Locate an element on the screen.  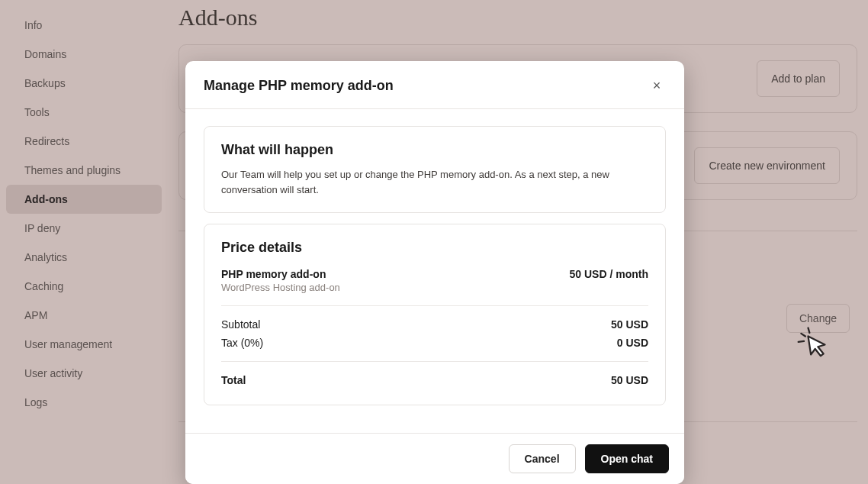
sidebar-item-user-management: User management is located at coordinates (84, 344).